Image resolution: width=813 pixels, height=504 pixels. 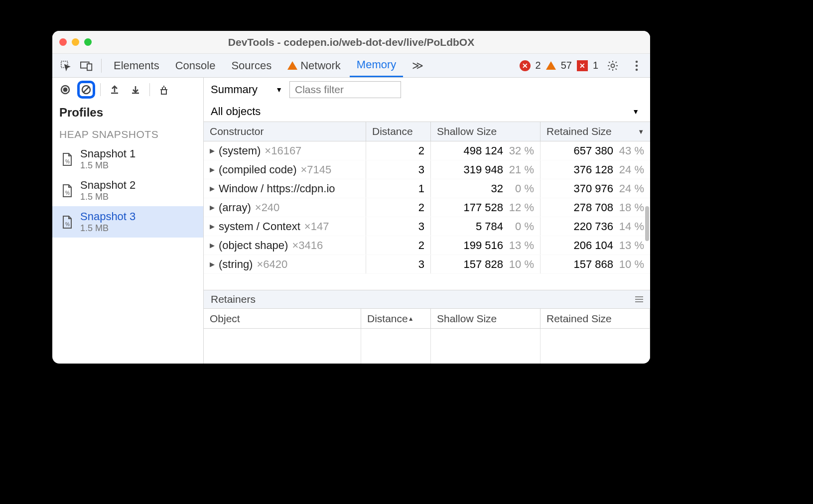 I want to click on garbage-collect-button, so click(x=164, y=90).